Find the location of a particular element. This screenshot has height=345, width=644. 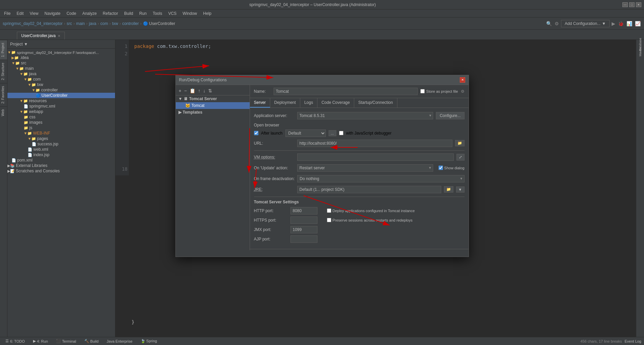

add-configuration-button: Add Configuration... ▼ is located at coordinates (585, 24).